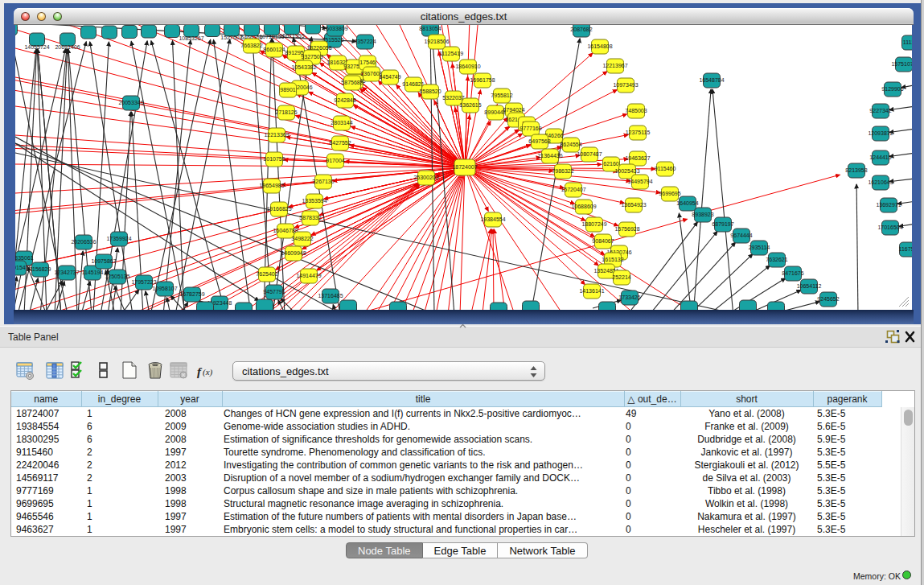  I want to click on svg-text: 19218506, so click(436, 42).